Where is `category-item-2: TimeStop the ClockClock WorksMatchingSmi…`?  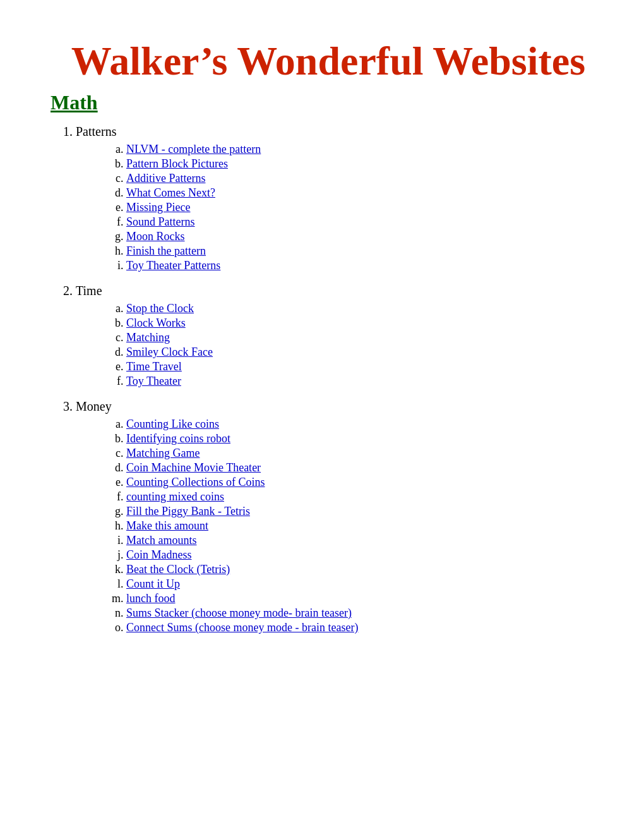 category-item-2: TimeStop the ClockClock WorksMatchingSmi… is located at coordinates (341, 336).